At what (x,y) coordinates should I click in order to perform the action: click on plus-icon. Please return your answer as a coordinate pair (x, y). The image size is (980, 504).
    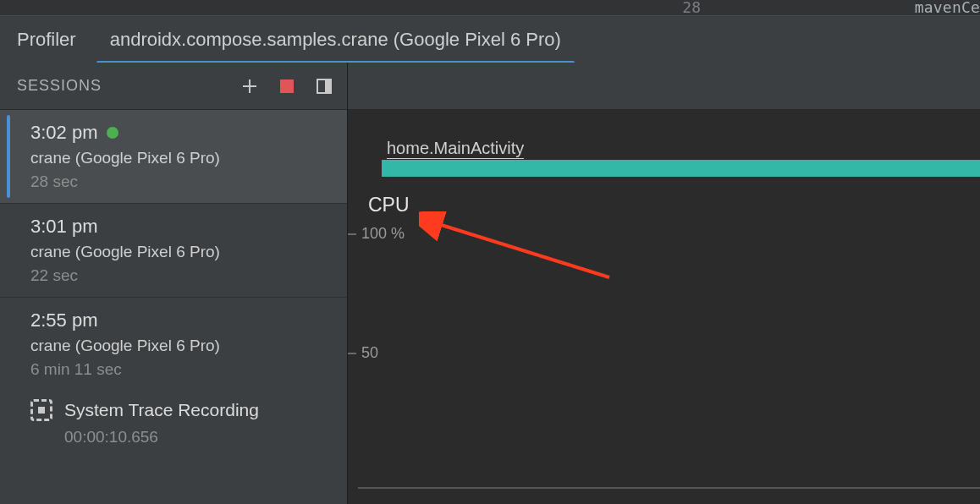
    Looking at the image, I should click on (250, 86).